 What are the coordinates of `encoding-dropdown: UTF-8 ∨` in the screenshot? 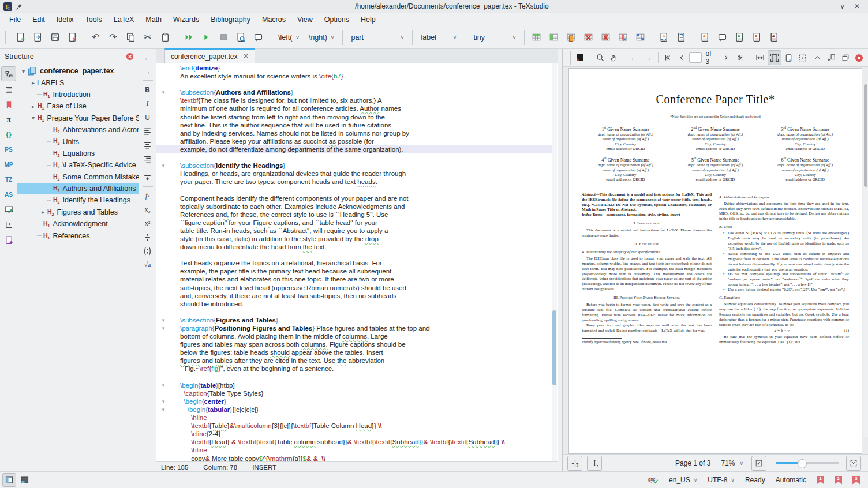 It's located at (721, 480).